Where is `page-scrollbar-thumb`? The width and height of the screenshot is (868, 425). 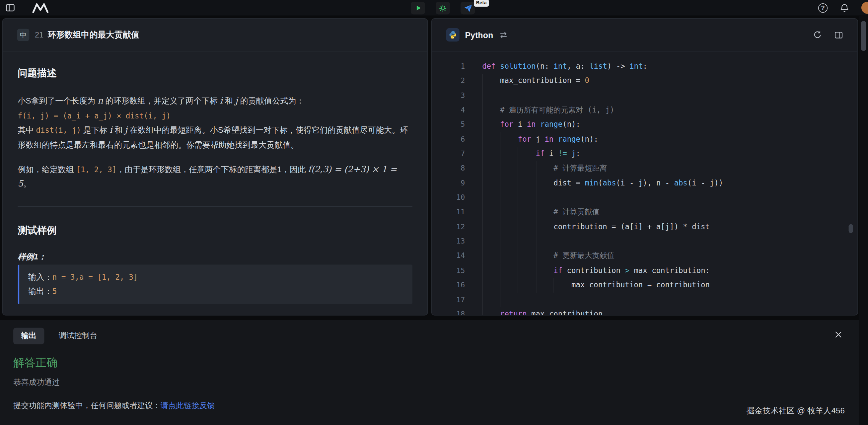 page-scrollbar-thumb is located at coordinates (863, 36).